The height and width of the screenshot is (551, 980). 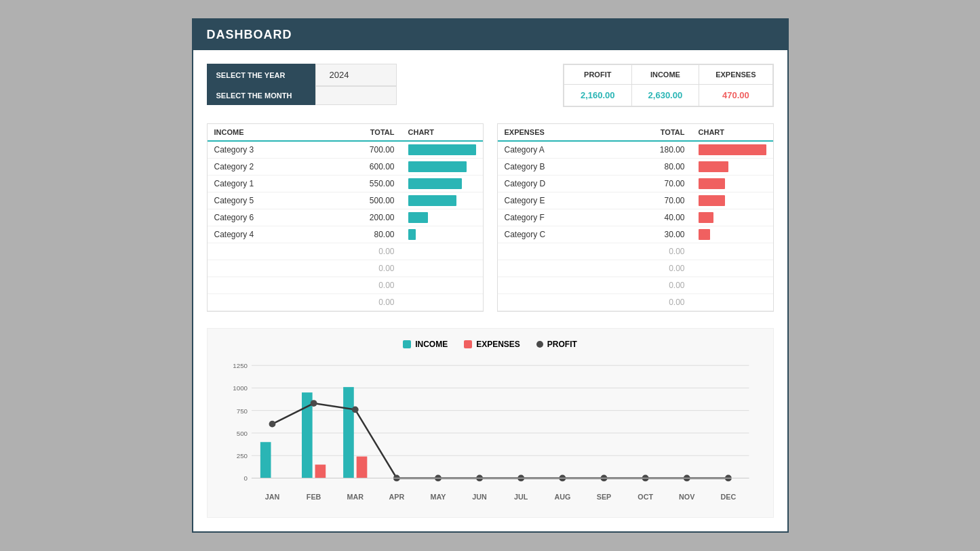 I want to click on income-row-total: 600.00, so click(x=361, y=167).